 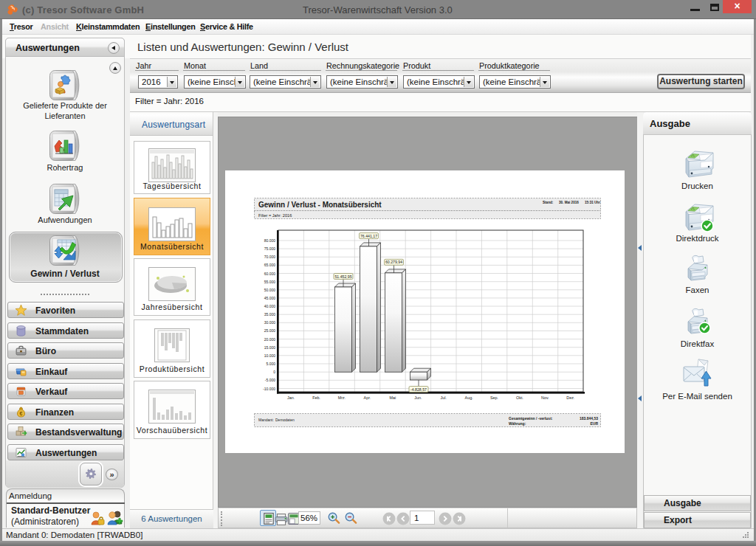 What do you see at coordinates (270, 265) in the screenshot?
I see `svg-text: 65.000` at bounding box center [270, 265].